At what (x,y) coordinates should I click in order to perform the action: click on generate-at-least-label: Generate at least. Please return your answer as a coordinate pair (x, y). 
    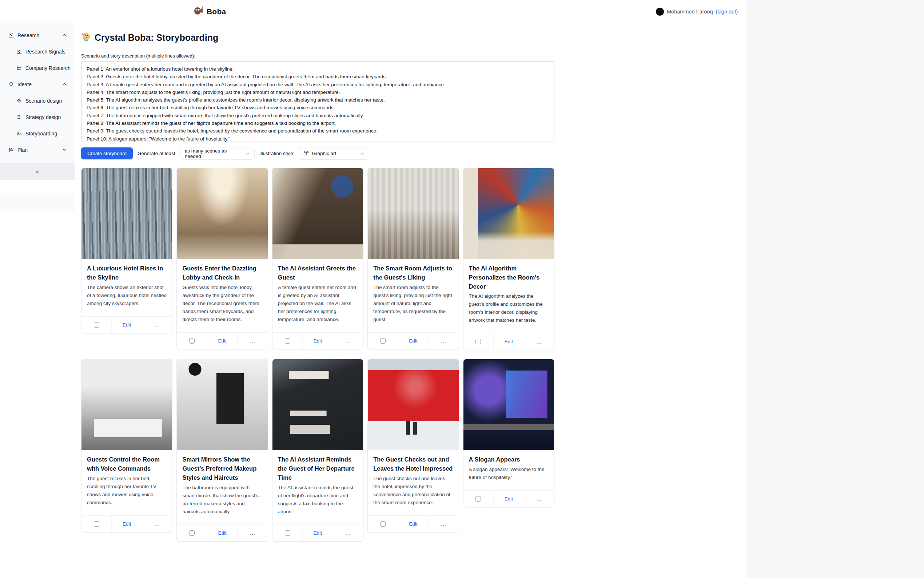
    Looking at the image, I should click on (157, 153).